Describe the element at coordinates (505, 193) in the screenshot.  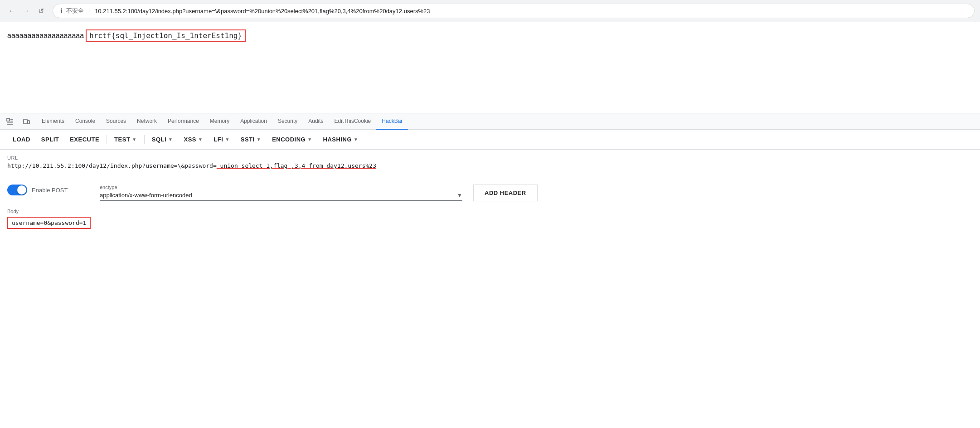
I see `add-header-button: ADD HEADER` at that location.